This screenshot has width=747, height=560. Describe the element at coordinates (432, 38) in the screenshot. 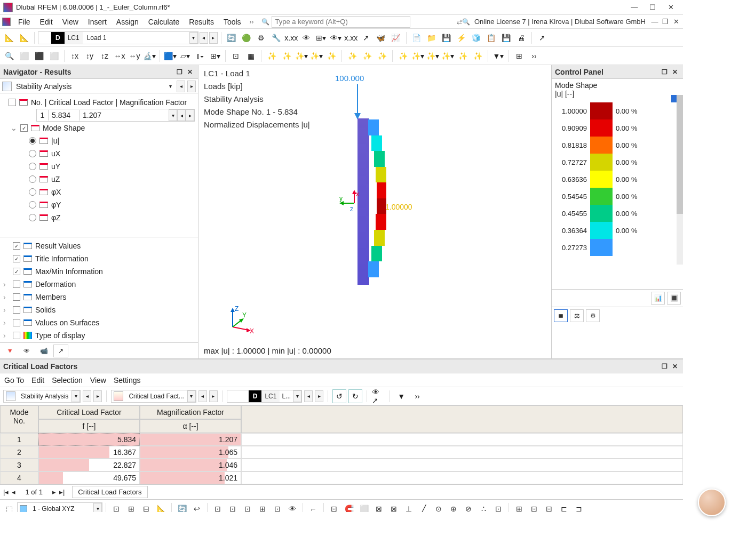

I see `toolbar-icon-14: 📁` at that location.